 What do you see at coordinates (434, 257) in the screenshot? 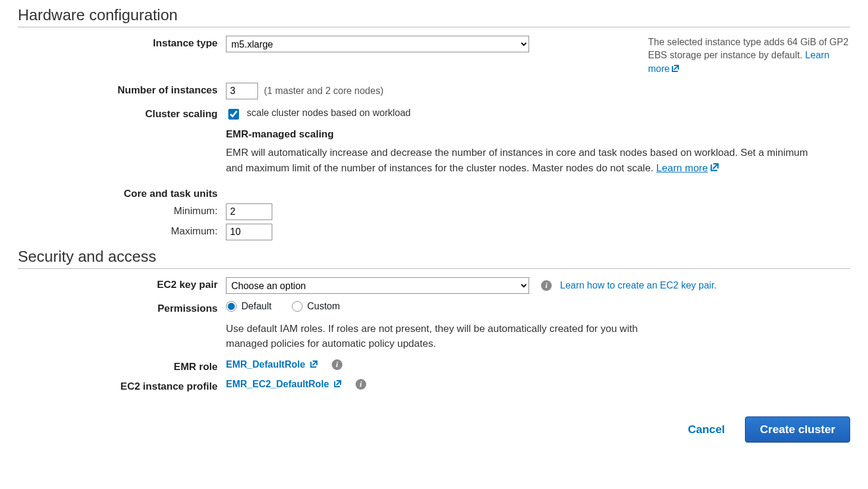
I see `security-section-title: Security and access` at bounding box center [434, 257].